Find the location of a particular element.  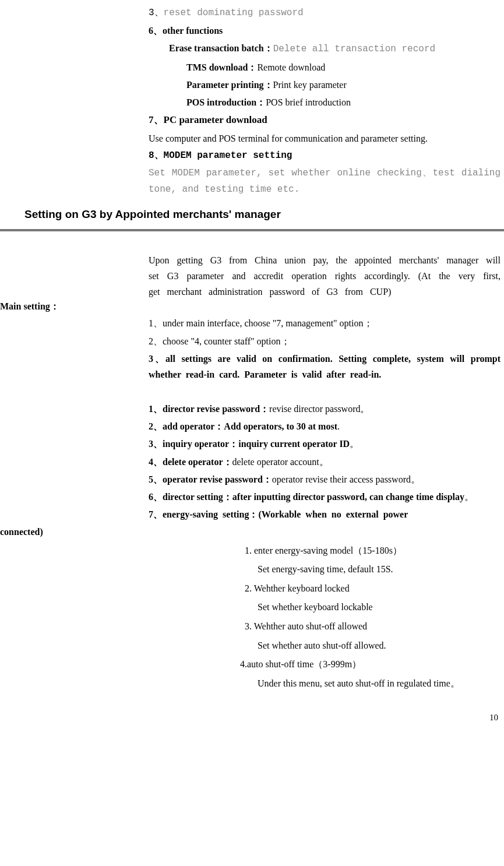

item-3-num: 3、 is located at coordinates (156, 13).